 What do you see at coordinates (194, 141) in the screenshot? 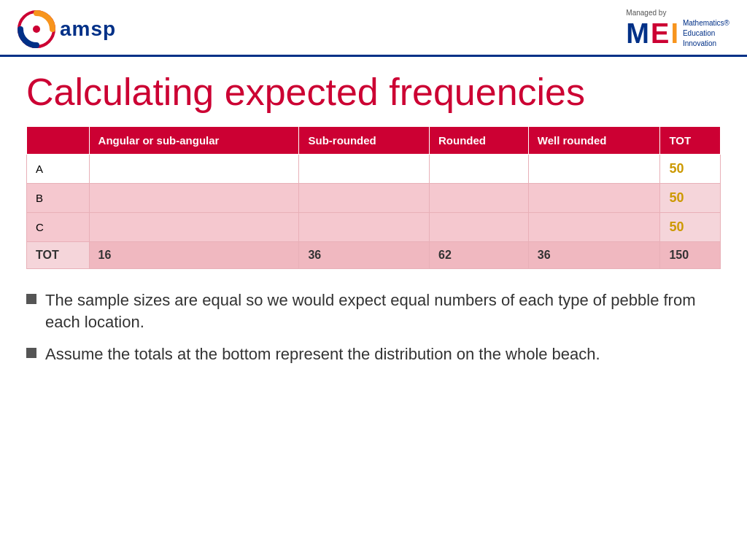
I see `col-header-angular: Angular or sub-angular` at bounding box center [194, 141].